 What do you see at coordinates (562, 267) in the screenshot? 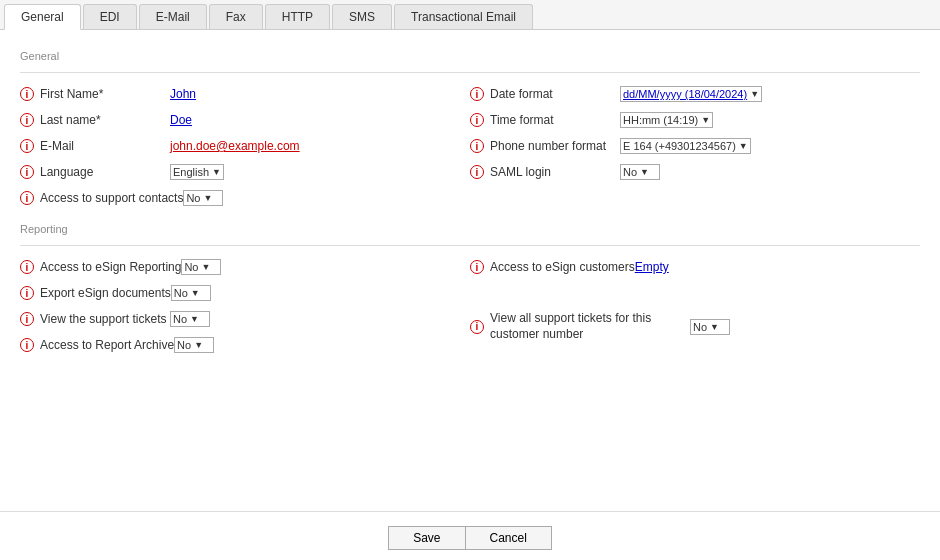
I see `esign-customers-label: Access to eSign customers` at bounding box center [562, 267].